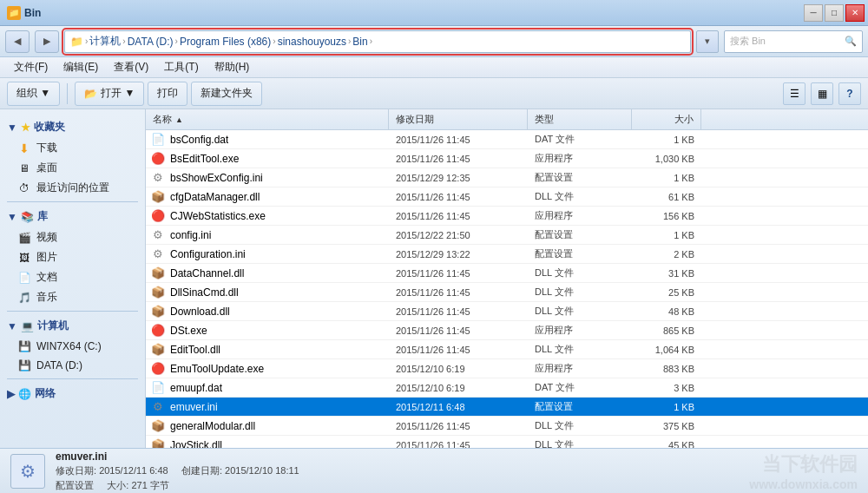 The width and height of the screenshot is (868, 493). What do you see at coordinates (76, 42) in the screenshot?
I see `breadcrumb-computer: 📁` at bounding box center [76, 42].